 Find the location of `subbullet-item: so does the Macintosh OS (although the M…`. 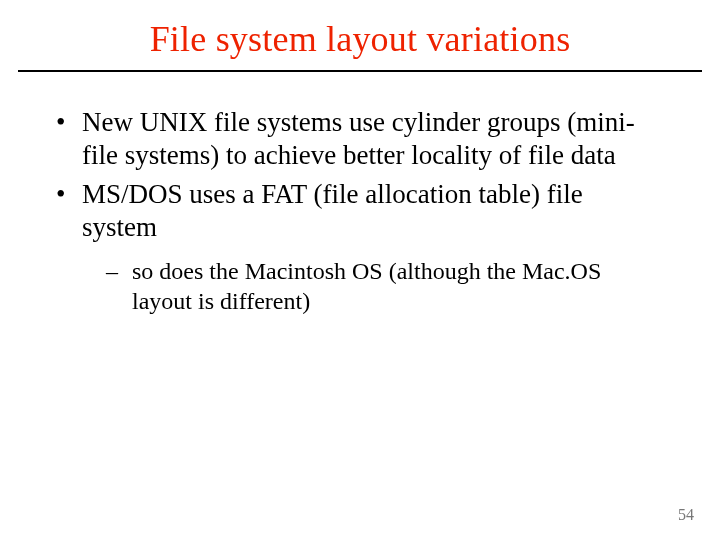

subbullet-item: so does the Macintosh OS (although the M… is located at coordinates (378, 286).